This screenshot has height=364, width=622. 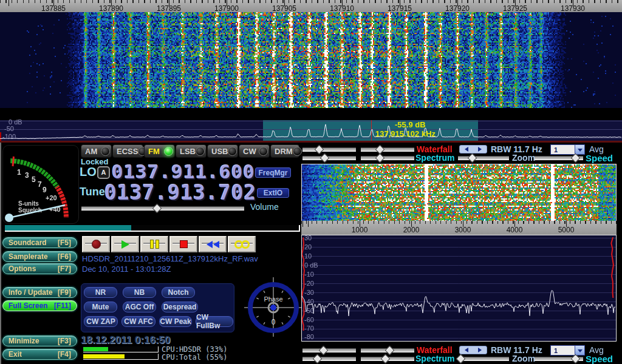 What do you see at coordinates (311, 6) in the screenshot?
I see `main-frequency-scale: 137885 137890 137895 137900 137905 13791…` at bounding box center [311, 6].